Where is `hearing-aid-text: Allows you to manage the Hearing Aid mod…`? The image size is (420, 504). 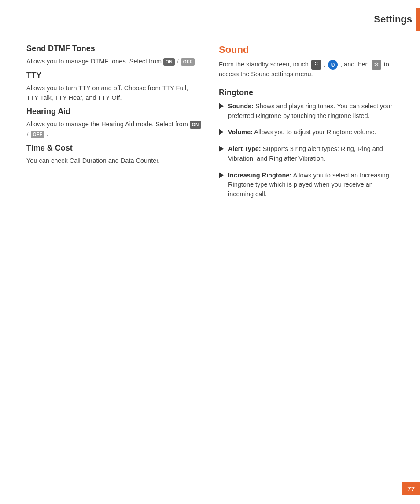
hearing-aid-text: Allows you to manage the Hearing Aid mod… is located at coordinates (114, 129).